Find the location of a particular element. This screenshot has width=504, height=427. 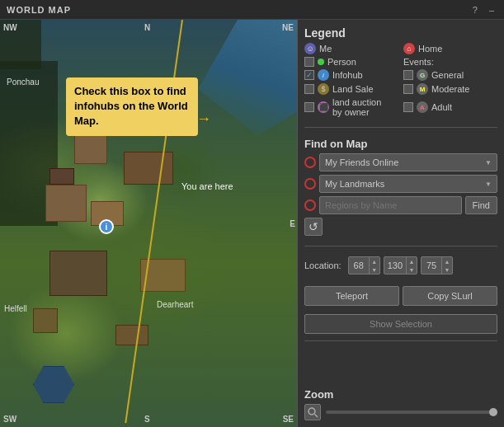

legend-grid: ☺ Me ⌂ Home Person Events: is located at coordinates (401, 80).